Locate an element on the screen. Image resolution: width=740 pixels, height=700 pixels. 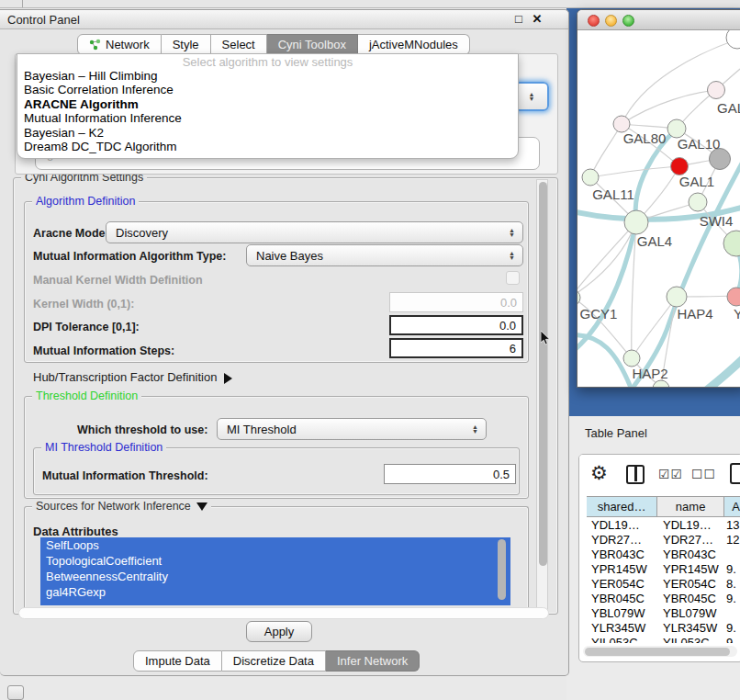
hub-definition-toggle: Hub/Transcription Factor Definition is located at coordinates (132, 377).